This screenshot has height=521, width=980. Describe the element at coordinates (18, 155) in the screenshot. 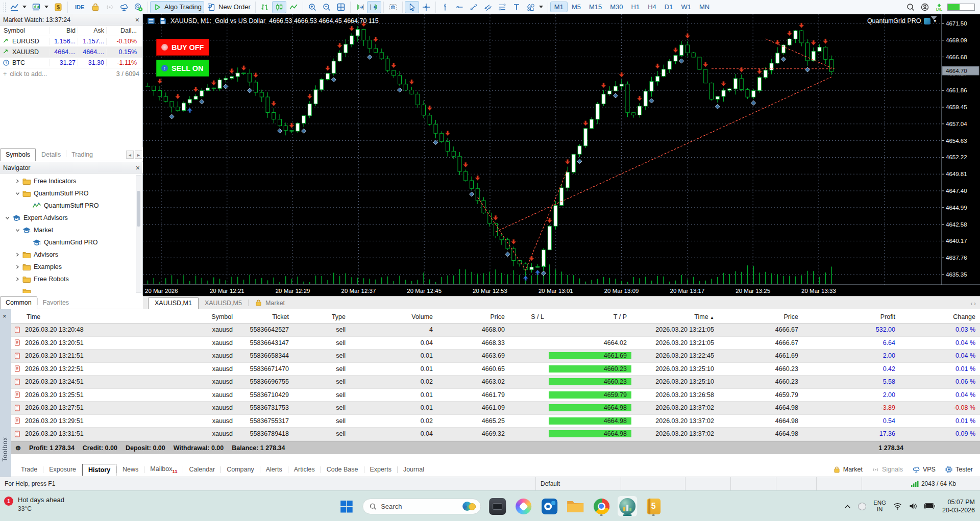

I see `market-watch-tab-symbols: Symbols` at that location.